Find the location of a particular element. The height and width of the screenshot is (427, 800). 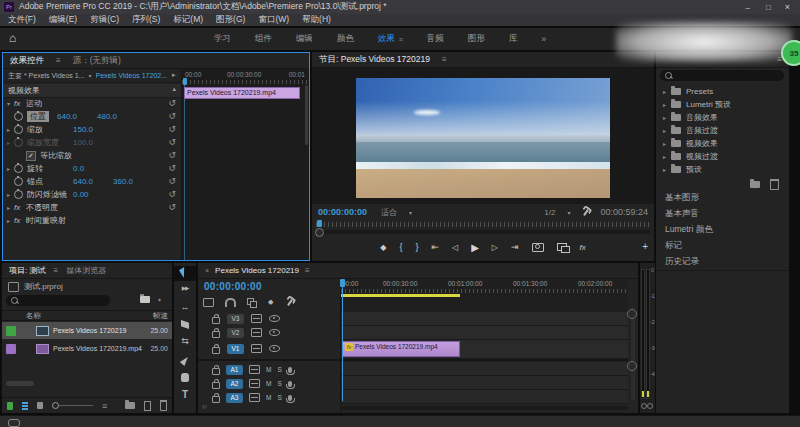

tool-hand is located at coordinates (185, 378).